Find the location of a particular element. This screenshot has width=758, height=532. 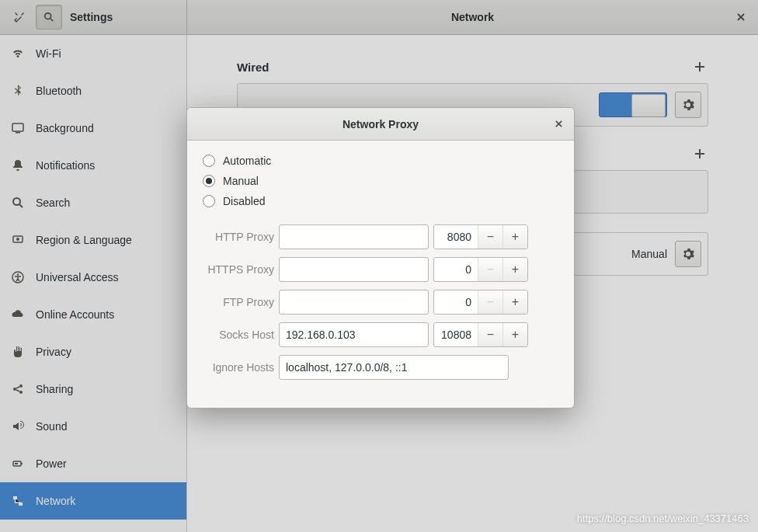

ignore-hosts-input is located at coordinates (394, 367).